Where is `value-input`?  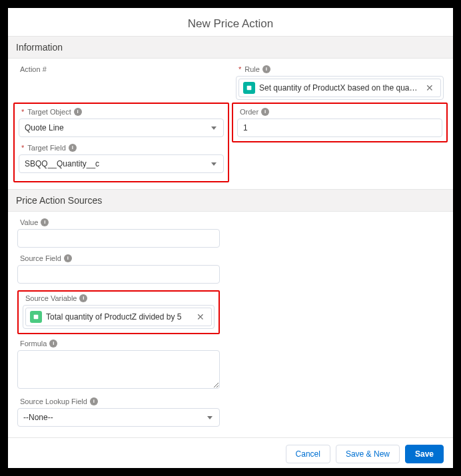 value-input is located at coordinates (119, 238).